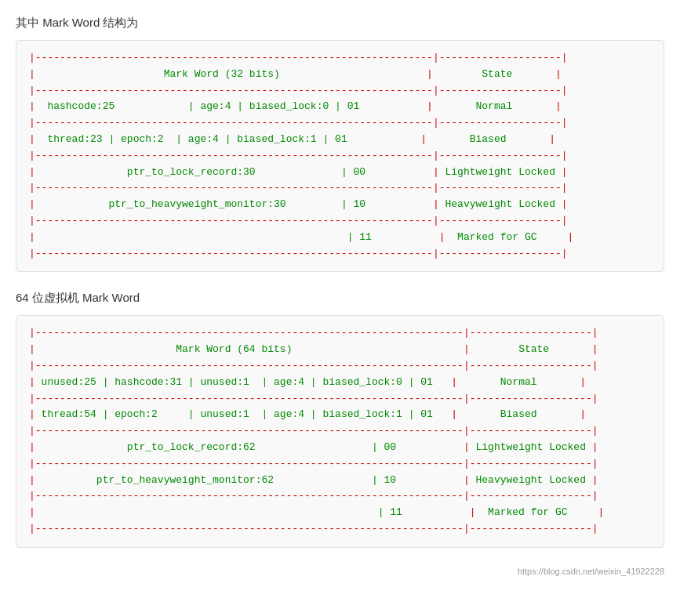  I want to click on table-line: | ptr_to_heavyweight_monitor:62 | 10 | H…, so click(340, 481).